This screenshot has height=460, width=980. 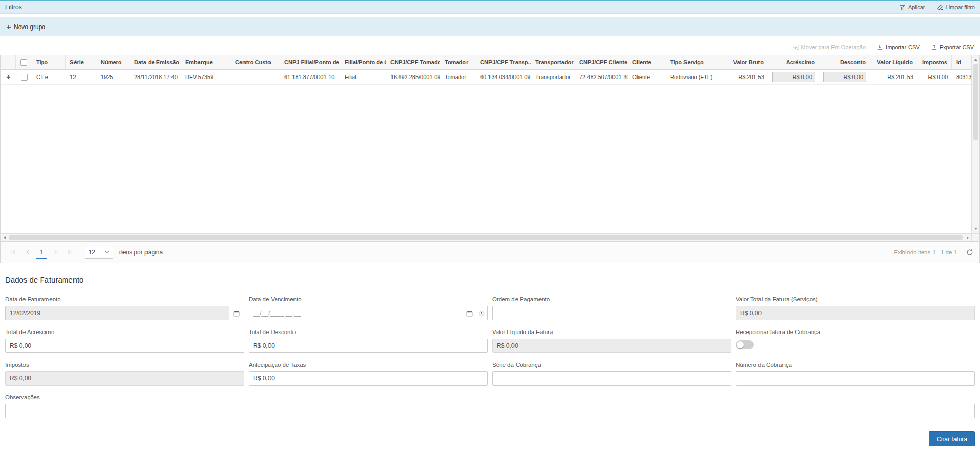 I want to click on column-header-label: CNPJ/CPF Tomador, so click(x=415, y=62).